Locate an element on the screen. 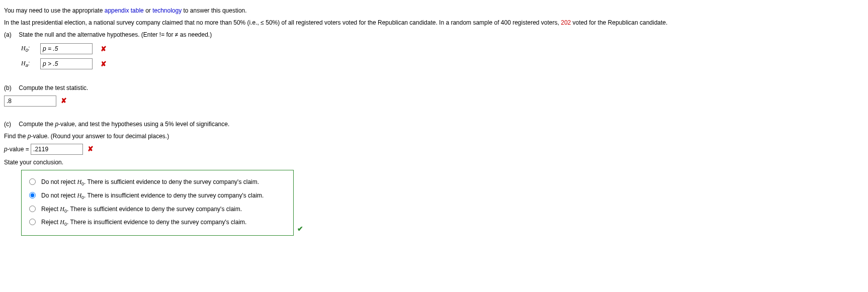  pvalue-row: p-value = ✘ is located at coordinates (434, 149).